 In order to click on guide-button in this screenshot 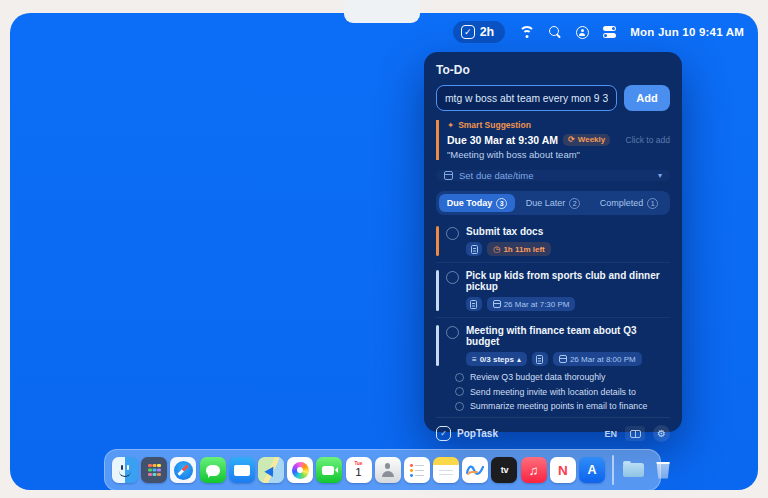, I will do `click(635, 434)`.